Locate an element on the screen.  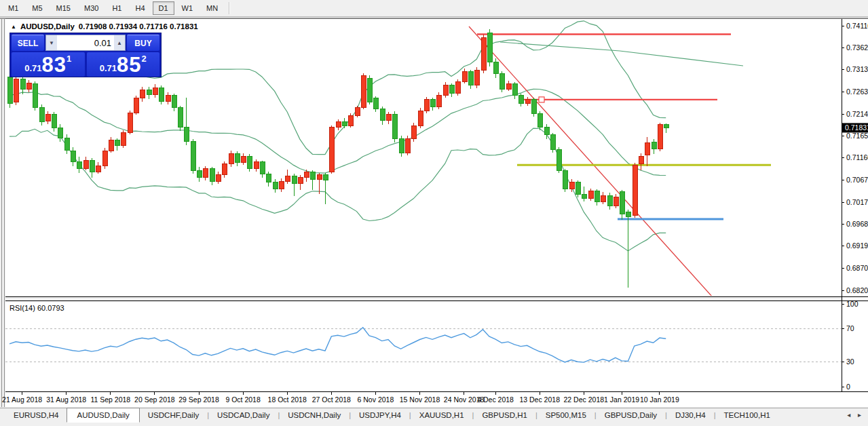
time-tick-label: 15 Nov 2018 is located at coordinates (420, 400).